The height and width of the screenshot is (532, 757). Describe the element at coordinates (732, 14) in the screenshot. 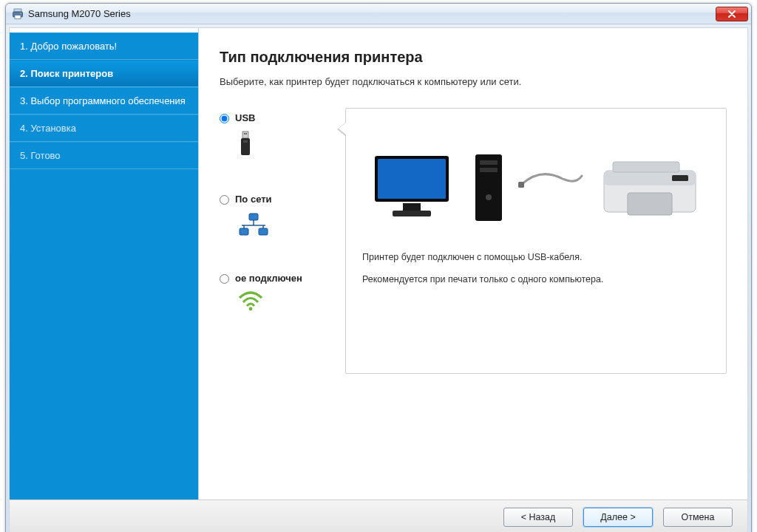

I see `close-button` at that location.